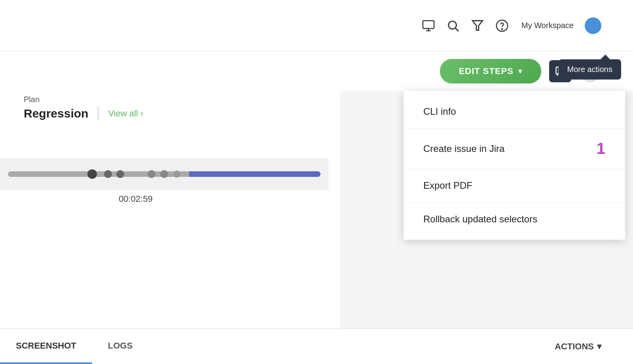 Image resolution: width=633 pixels, height=364 pixels. Describe the element at coordinates (594, 347) in the screenshot. I see `tab-actions-button: ACTIONS ▾` at that location.